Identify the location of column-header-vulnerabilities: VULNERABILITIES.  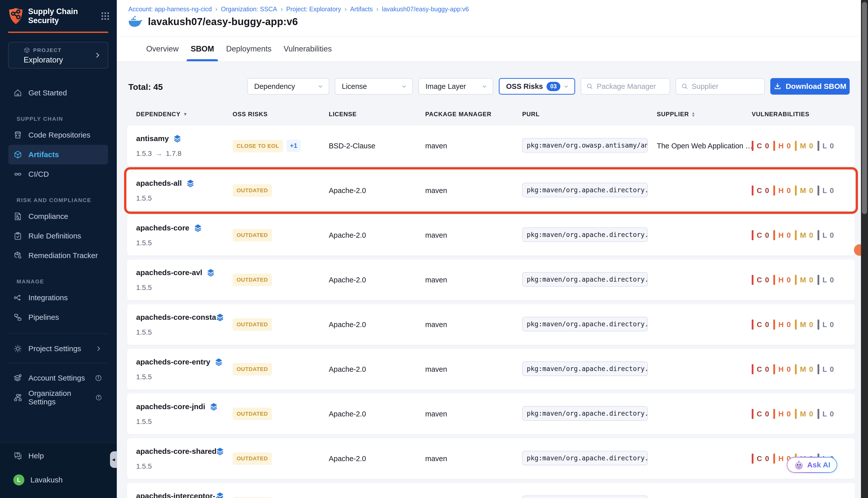
(803, 114).